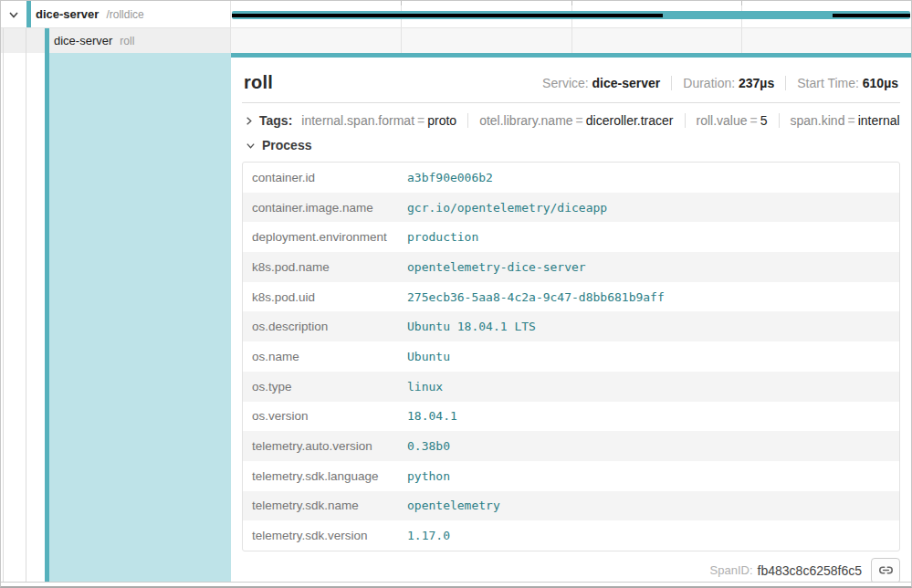  Describe the element at coordinates (442, 121) in the screenshot. I see `tag-value: proto` at that location.